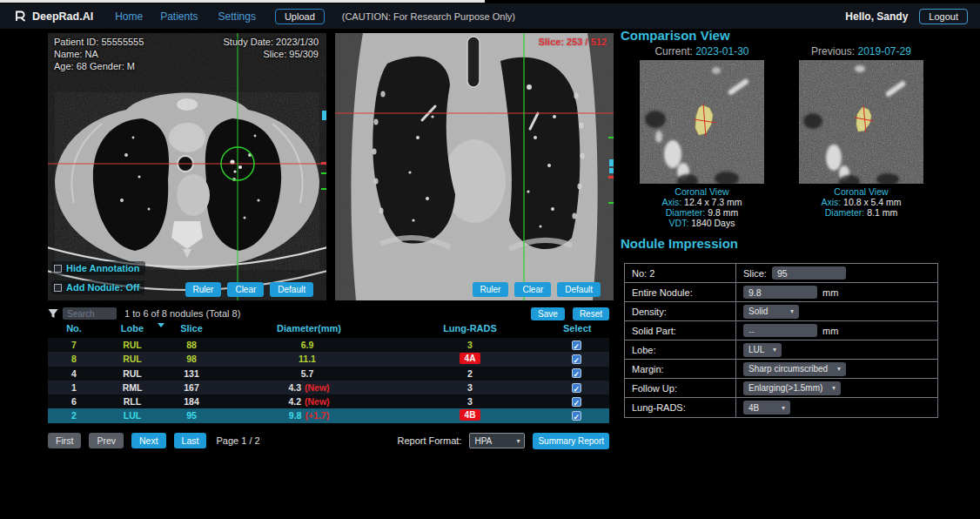  Describe the element at coordinates (242, 2) in the screenshot. I see `top-border-line` at that location.